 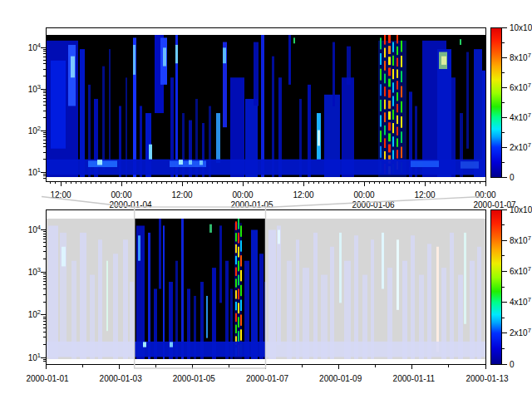 I want to click on y-tick-label: 101, so click(x=35, y=171).